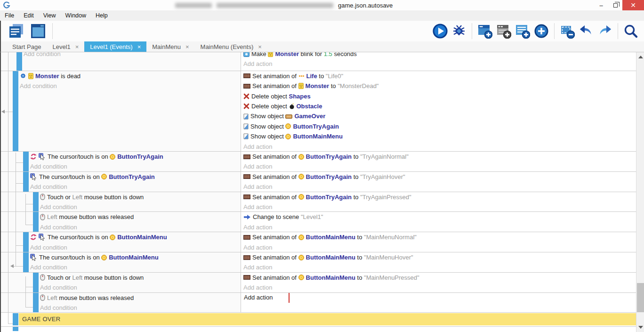  Describe the element at coordinates (567, 31) in the screenshot. I see `delete-event-icon` at that location.